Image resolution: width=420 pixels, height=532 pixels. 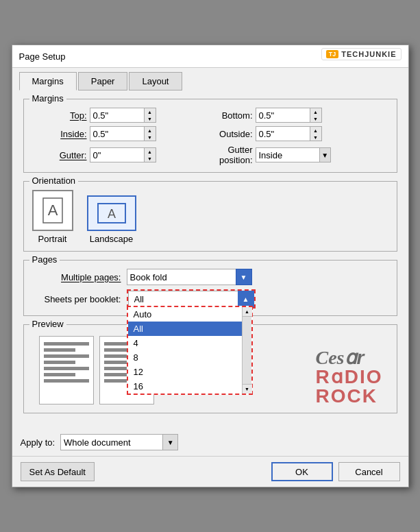 What do you see at coordinates (151, 134) in the screenshot?
I see `inside-spinners: ▲ ▼` at bounding box center [151, 134].